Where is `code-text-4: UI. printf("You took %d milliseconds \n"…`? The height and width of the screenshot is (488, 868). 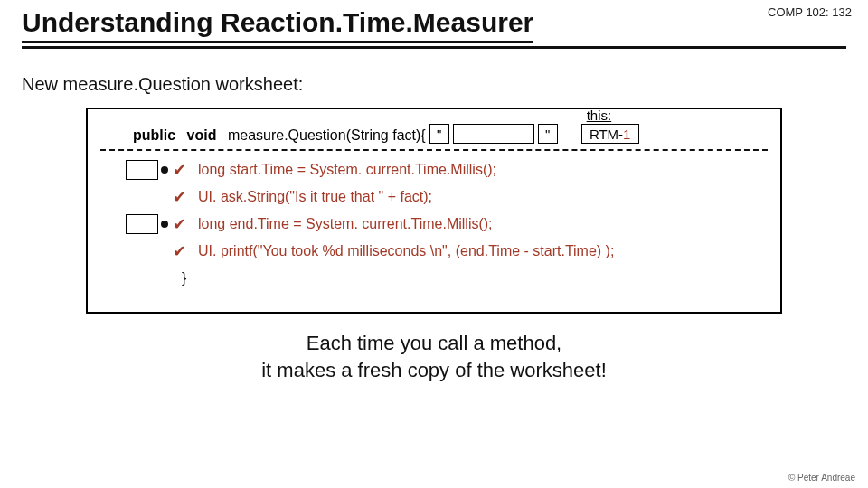
code-text-4: UI. printf("You took %d milliseconds \n"… is located at coordinates (406, 251).